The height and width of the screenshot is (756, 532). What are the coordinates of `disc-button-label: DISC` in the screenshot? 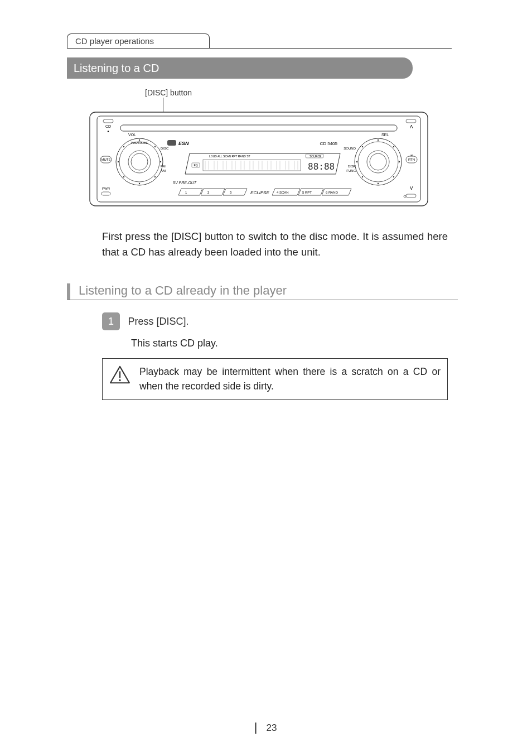 It's located at (165, 148).